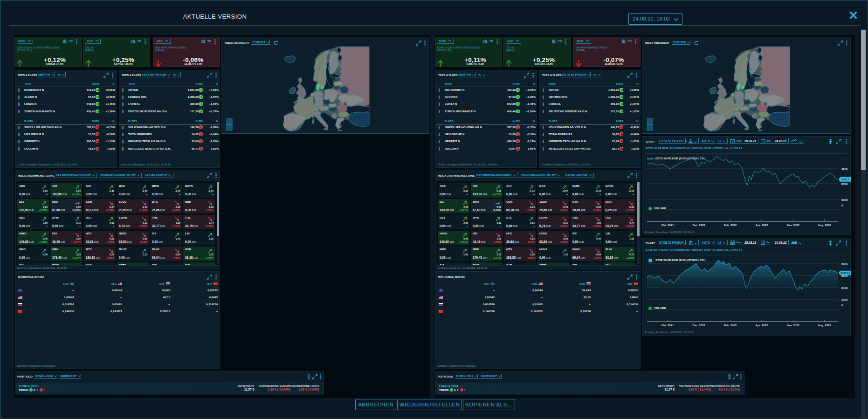 The height and width of the screenshot is (419, 868). Describe the element at coordinates (846, 273) in the screenshot. I see `svg-text: 3645,74` at that location.